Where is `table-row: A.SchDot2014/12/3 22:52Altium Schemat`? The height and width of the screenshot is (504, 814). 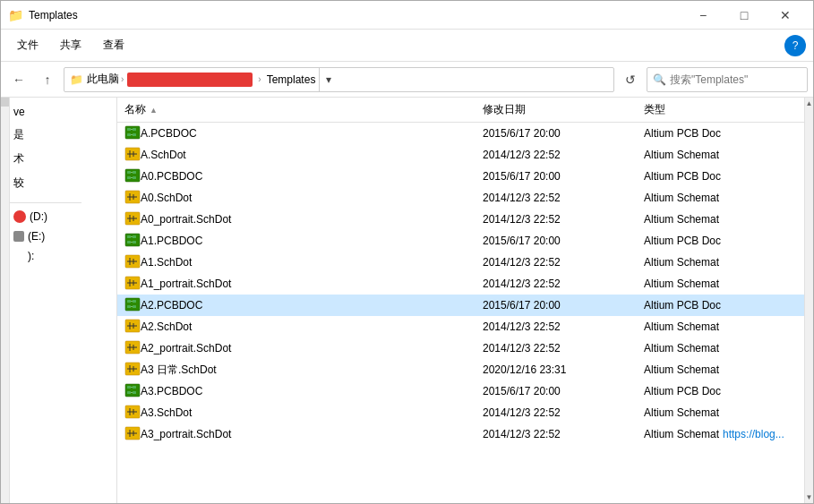
table-row: A.SchDot2014/12/3 22:52Altium Schemat is located at coordinates (460, 155).